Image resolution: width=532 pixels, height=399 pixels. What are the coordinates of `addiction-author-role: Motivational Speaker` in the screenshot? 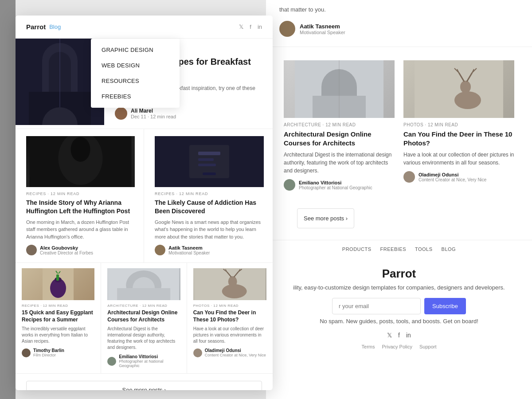 It's located at (189, 253).